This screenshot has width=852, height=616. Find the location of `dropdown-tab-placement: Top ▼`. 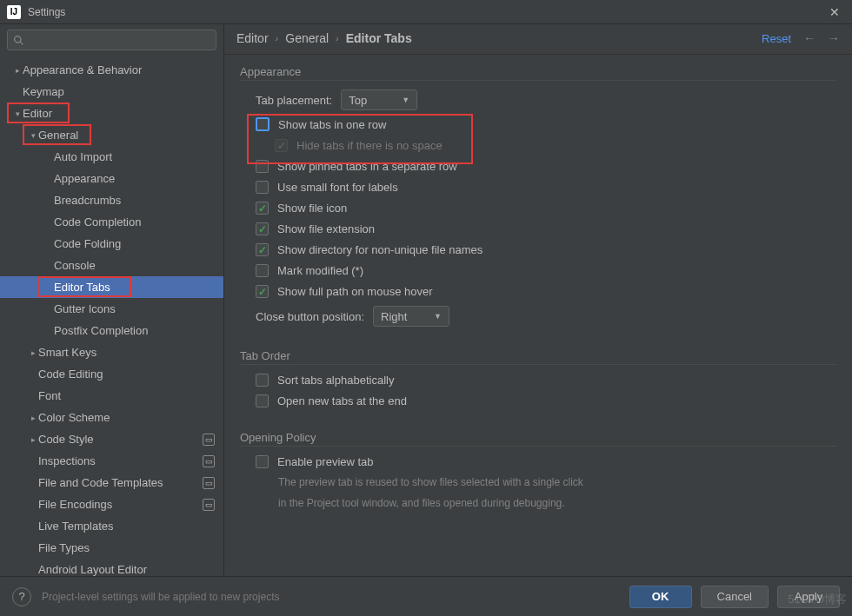

dropdown-tab-placement: Top ▼ is located at coordinates (379, 100).